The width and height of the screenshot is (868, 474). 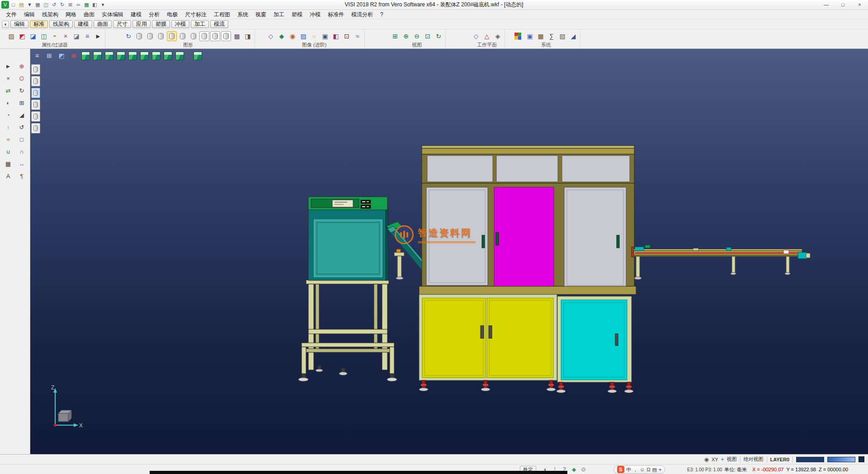 What do you see at coordinates (14, 5) in the screenshot?
I see `new-file-icon: □` at bounding box center [14, 5].